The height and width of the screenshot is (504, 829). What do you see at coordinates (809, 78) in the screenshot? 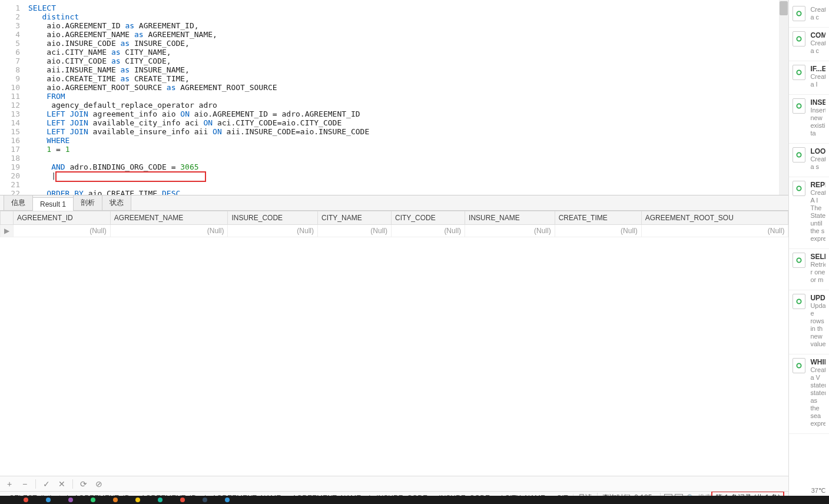
I see `snippet-item: IF...ELSCreate a I` at bounding box center [809, 78].